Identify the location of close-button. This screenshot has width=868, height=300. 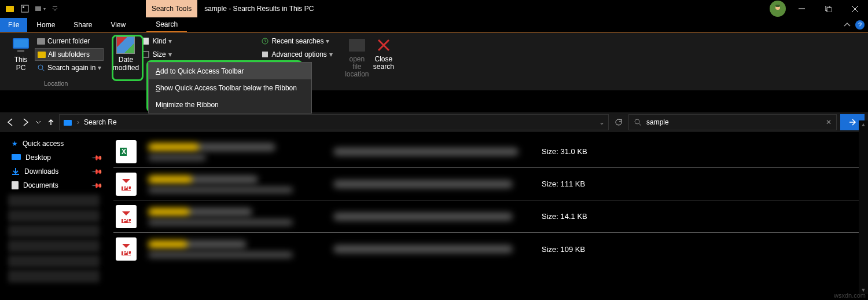
(855, 9).